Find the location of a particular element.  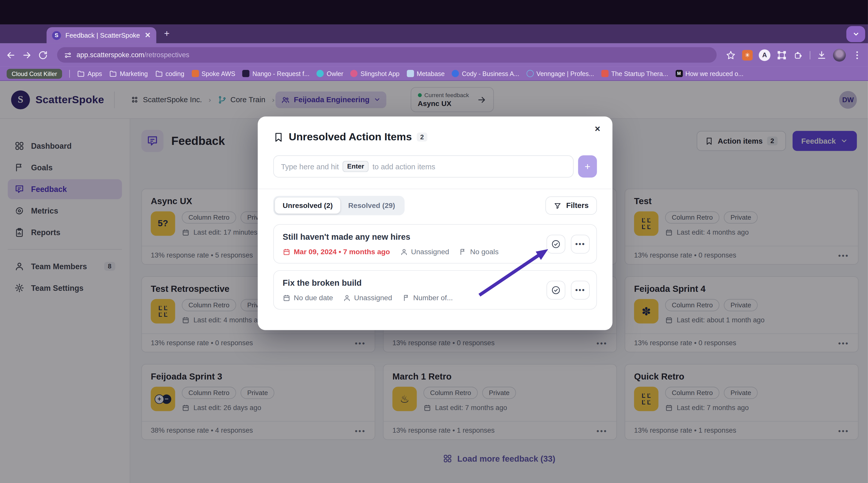

bookmark-icon is located at coordinates (278, 137).